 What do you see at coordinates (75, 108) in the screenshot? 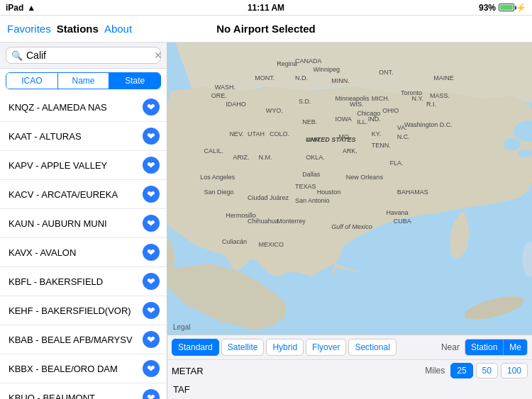
I see `airport-label: KNQZ - ALAMEDA NAS` at bounding box center [75, 108].